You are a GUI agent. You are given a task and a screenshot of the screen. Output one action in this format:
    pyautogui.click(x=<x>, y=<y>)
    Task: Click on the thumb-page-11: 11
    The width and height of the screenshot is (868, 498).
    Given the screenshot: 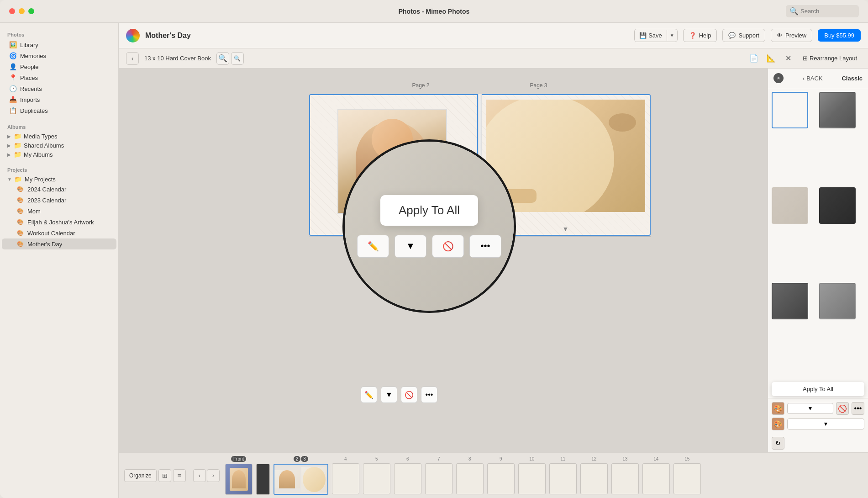 What is the action you would take?
    pyautogui.click(x=563, y=475)
    